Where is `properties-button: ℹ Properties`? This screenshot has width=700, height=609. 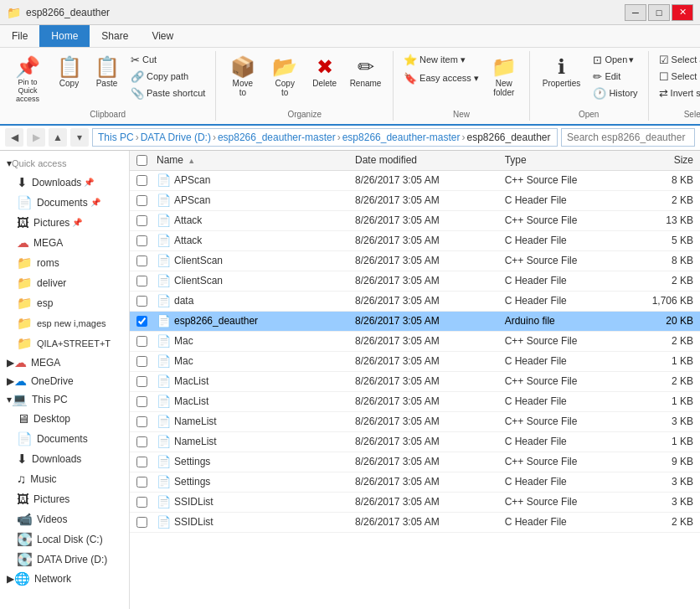
properties-button: ℹ Properties is located at coordinates (562, 72).